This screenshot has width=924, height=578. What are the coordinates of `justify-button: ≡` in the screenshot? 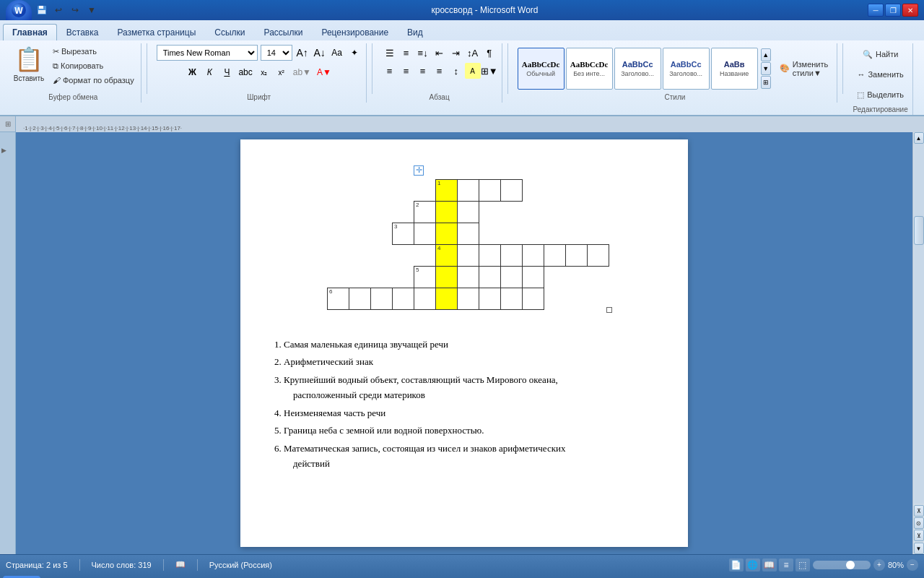 It's located at (440, 71).